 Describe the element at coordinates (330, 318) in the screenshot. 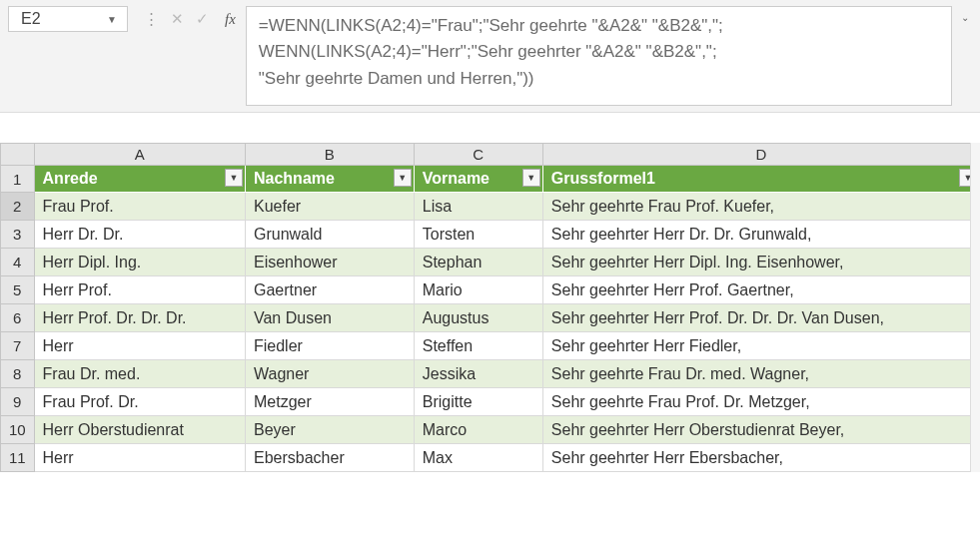

I see `cell: Van Dusen` at that location.